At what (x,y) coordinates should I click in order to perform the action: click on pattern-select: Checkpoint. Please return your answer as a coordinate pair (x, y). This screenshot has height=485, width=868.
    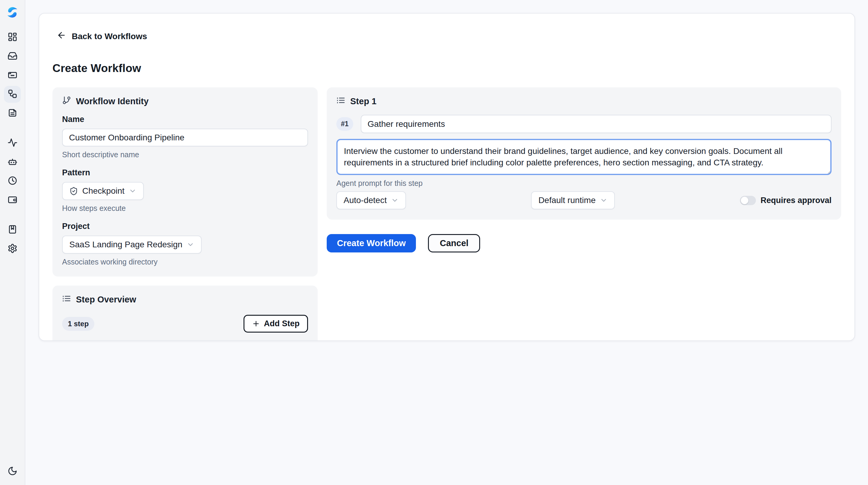
    Looking at the image, I should click on (103, 191).